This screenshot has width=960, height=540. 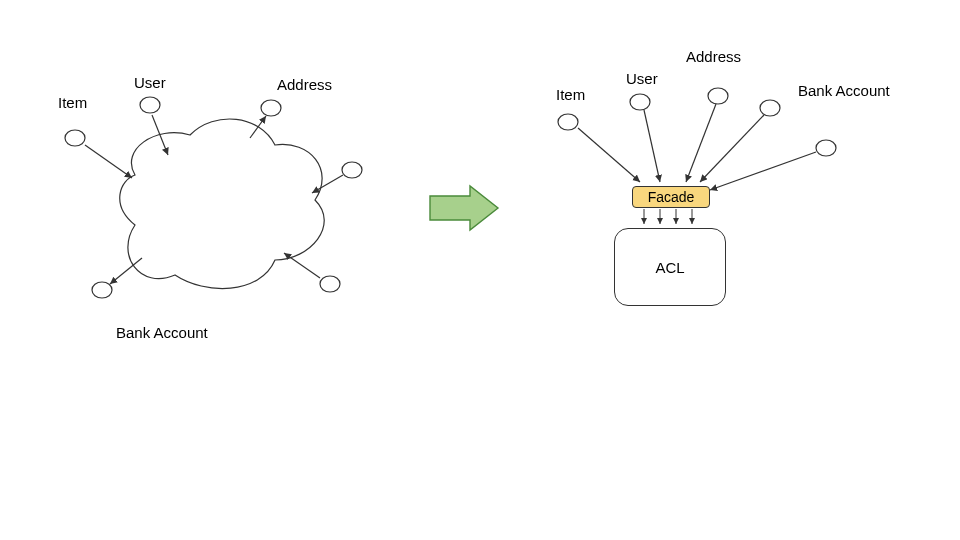 What do you see at coordinates (330, 284) in the screenshot?
I see `left-bottom-right-oval` at bounding box center [330, 284].